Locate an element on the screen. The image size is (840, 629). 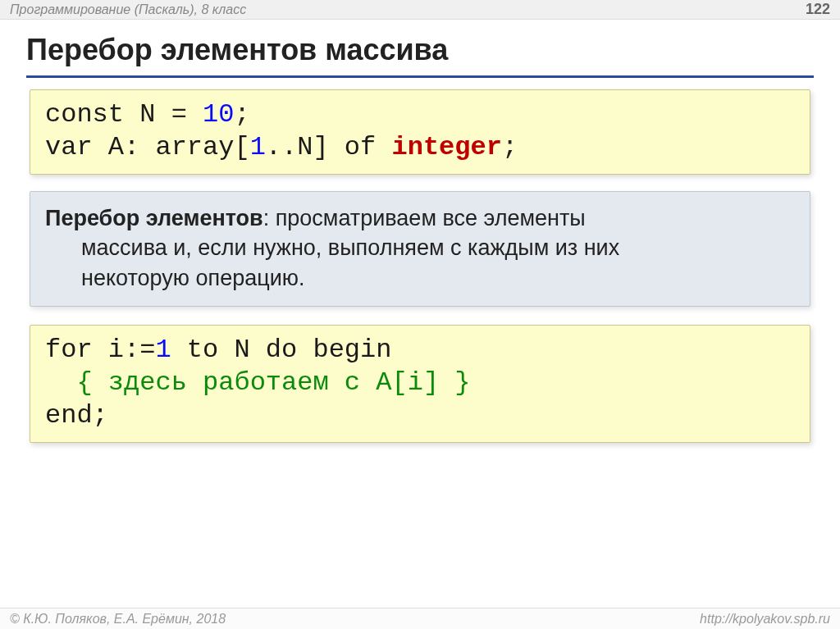
page-title: Перебор элементов массива is located at coordinates (420, 52).